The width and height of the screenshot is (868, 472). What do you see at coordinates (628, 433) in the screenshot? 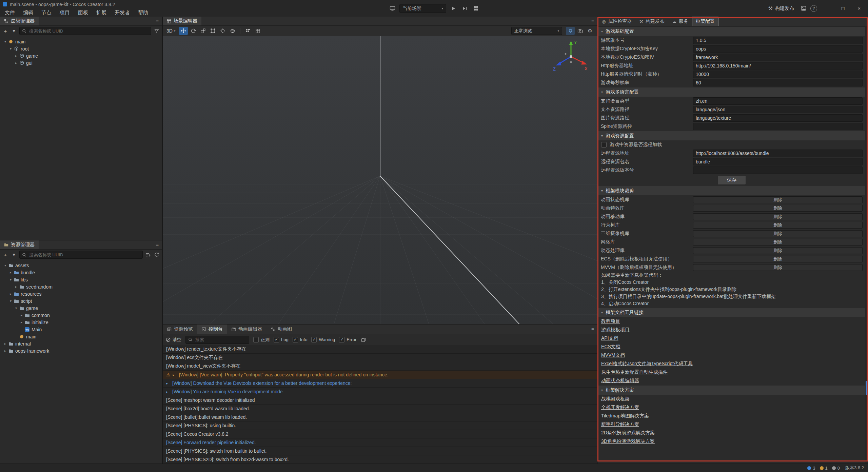
I see `link-2D角色扮演游戏解决方案: 2D角色扮演游戏解决方案` at bounding box center [628, 433].